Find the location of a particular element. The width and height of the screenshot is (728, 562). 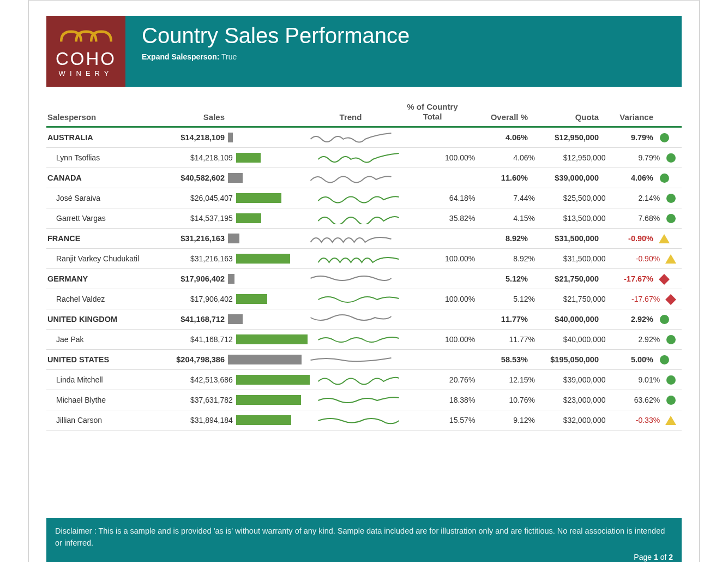

row-name: CANADA is located at coordinates (104, 178).